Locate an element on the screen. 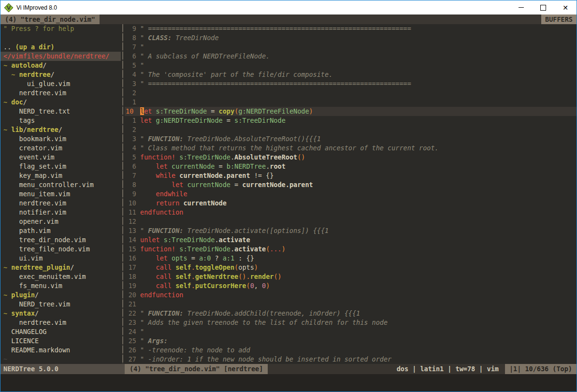  tree-item: key_map.vim is located at coordinates (61, 176).